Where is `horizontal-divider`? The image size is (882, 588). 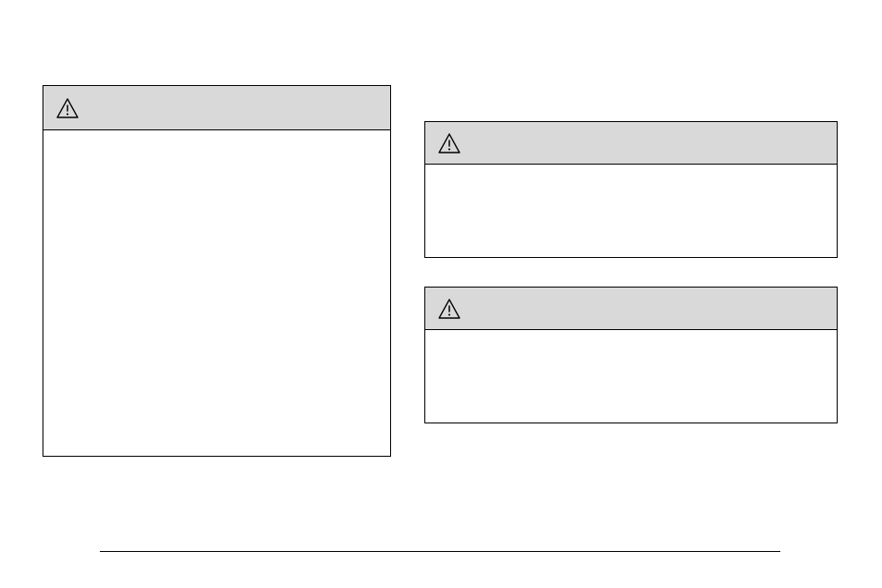
horizontal-divider is located at coordinates (440, 551).